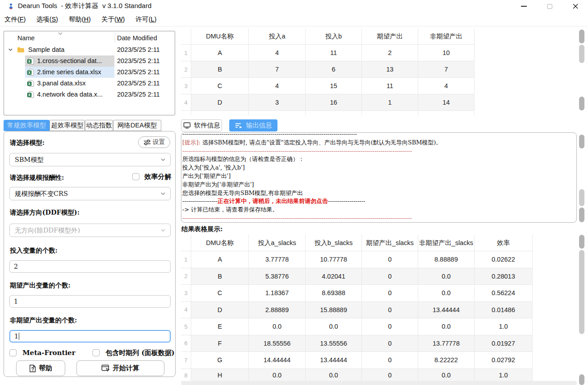 This screenshot has width=588, height=385. What do you see at coordinates (524, 6) in the screenshot?
I see `minimize-button` at bounding box center [524, 6].